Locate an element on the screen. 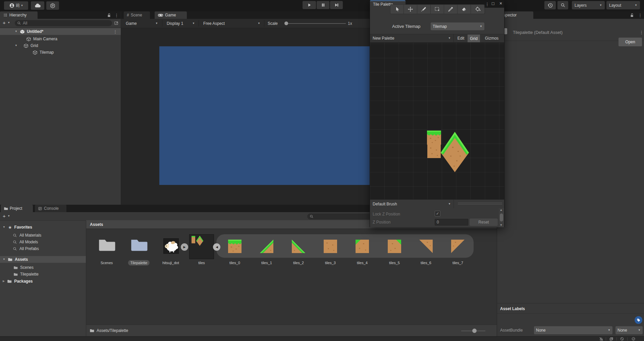 This screenshot has width=644, height=341. hierarchy-row-grid: ▼ Grid is located at coordinates (60, 46).